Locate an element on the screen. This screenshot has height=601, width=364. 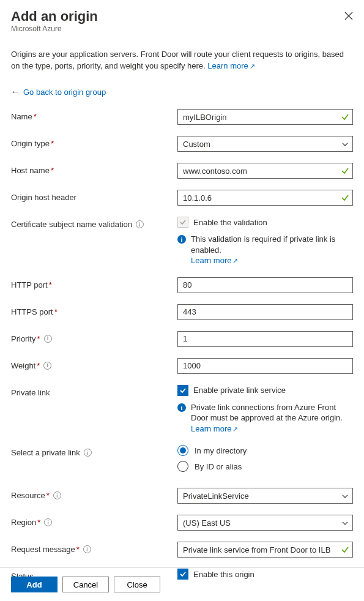
origin-host-header-label: Origin host header is located at coordinates (44, 197).